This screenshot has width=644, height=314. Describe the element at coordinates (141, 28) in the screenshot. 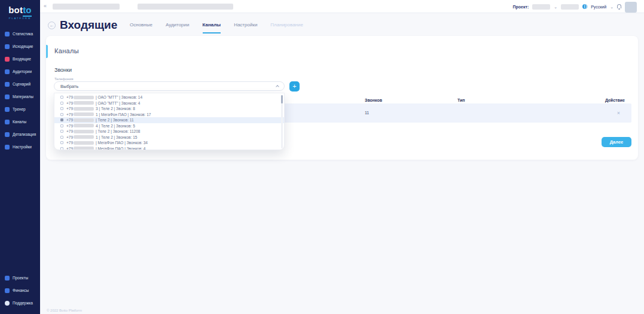

I see `tab-main: Основные` at that location.